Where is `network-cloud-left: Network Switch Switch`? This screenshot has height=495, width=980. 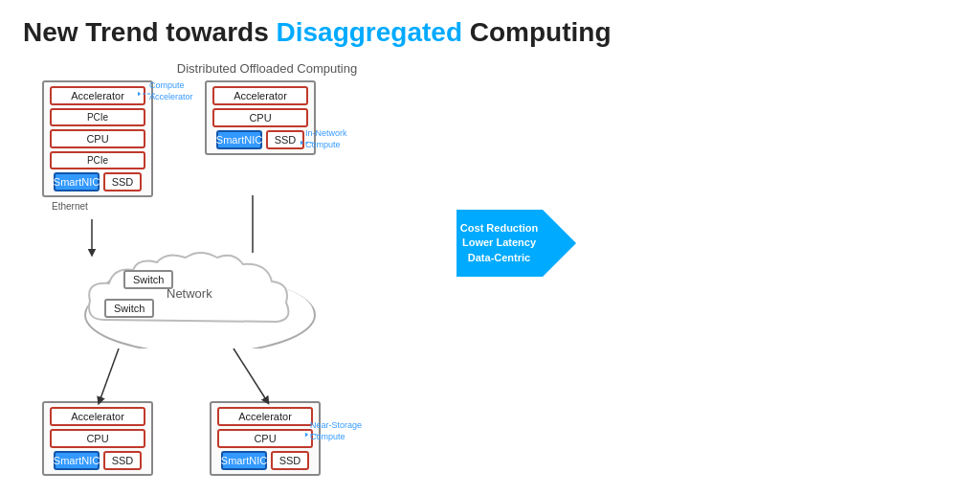 network-cloud-left: Network Switch Switch is located at coordinates (200, 298).